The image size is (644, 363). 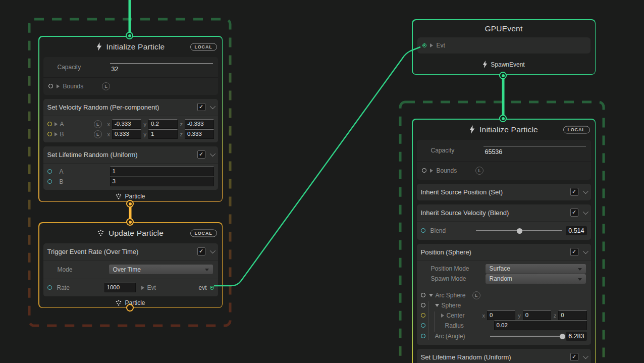 I want to click on block-position-sphere: Position (Sphere) ✓ Position Mode Surfac…, so click(x=504, y=294).